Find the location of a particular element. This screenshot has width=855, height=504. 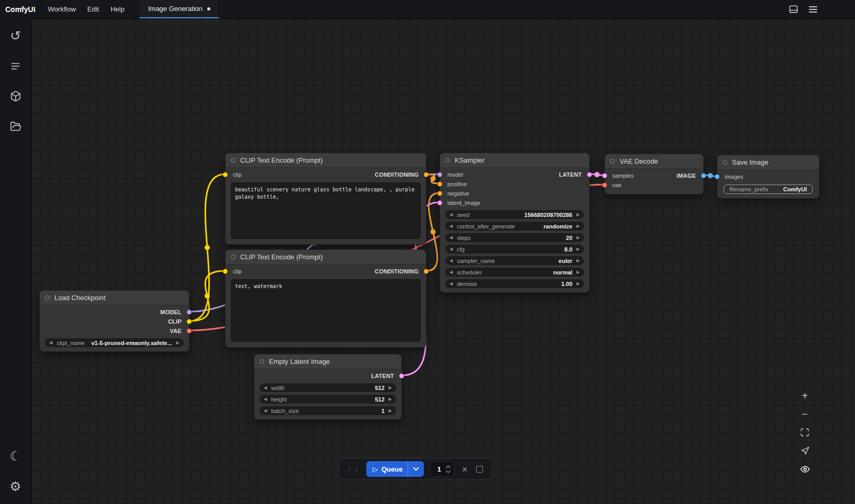

queue-button: ▷ Queue is located at coordinates (395, 469).